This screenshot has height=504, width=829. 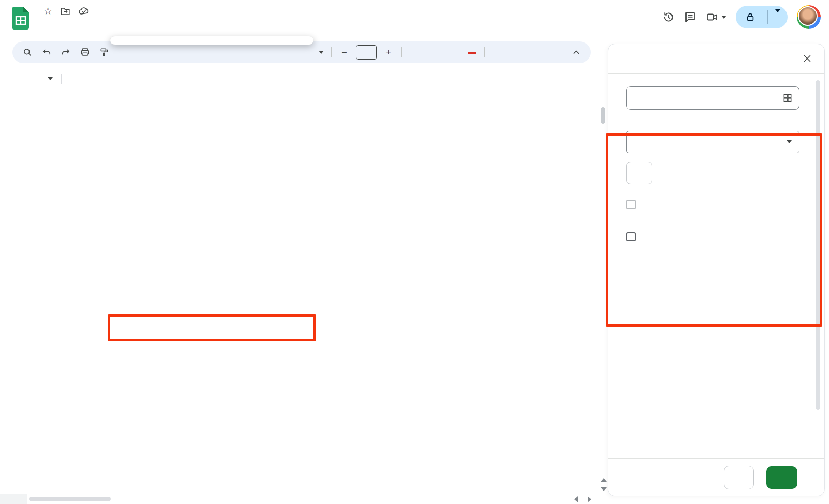 I want to click on video-call-button, so click(x=716, y=17).